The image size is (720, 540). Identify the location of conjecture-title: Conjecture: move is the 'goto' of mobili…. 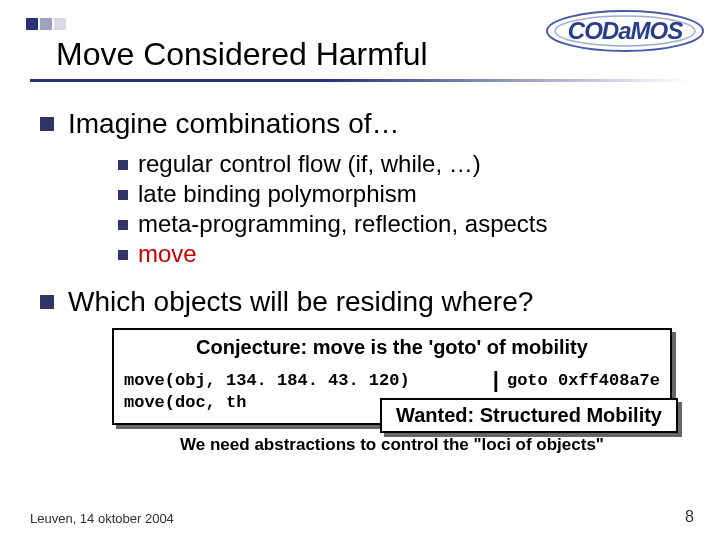
(392, 348).